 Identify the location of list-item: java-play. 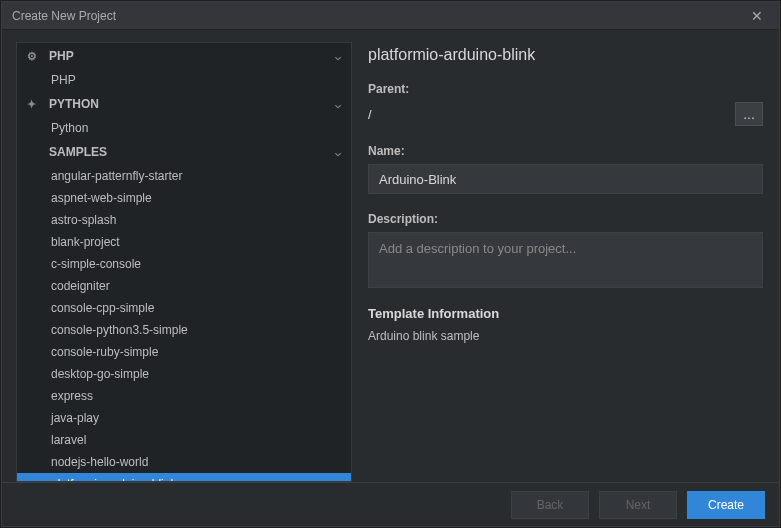
(184, 418).